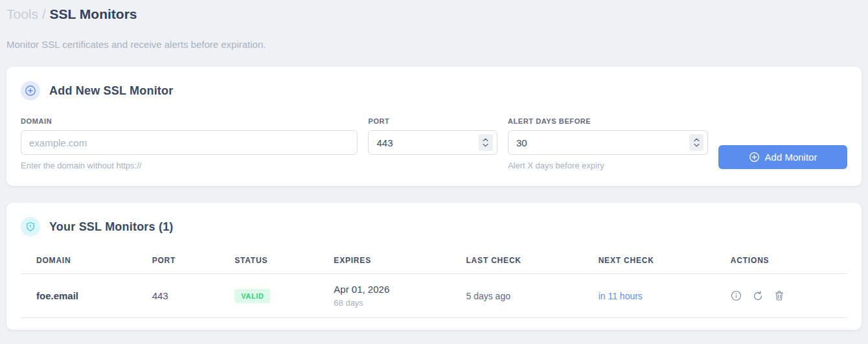 This screenshot has width=868, height=344. What do you see at coordinates (178, 261) in the screenshot?
I see `column-header-port: PORT` at bounding box center [178, 261].